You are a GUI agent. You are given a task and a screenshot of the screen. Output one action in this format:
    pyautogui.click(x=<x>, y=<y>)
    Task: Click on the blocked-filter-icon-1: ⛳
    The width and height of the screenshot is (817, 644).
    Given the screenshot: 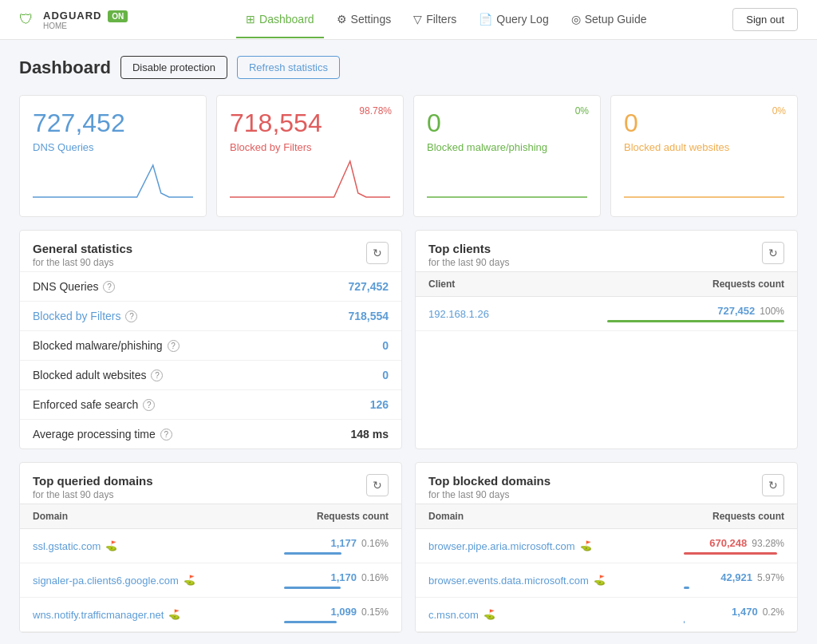 What is the action you would take?
    pyautogui.click(x=600, y=580)
    